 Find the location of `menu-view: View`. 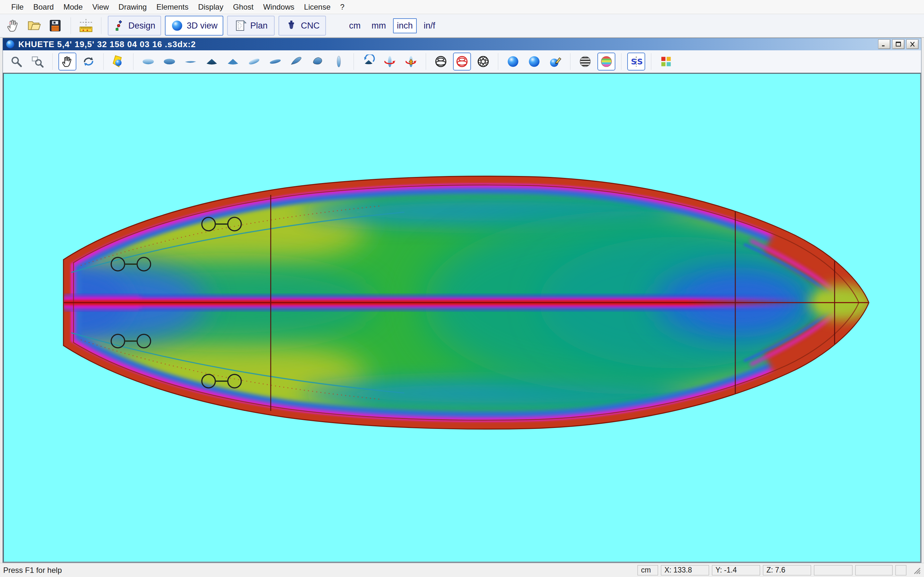

menu-view: View is located at coordinates (101, 7).